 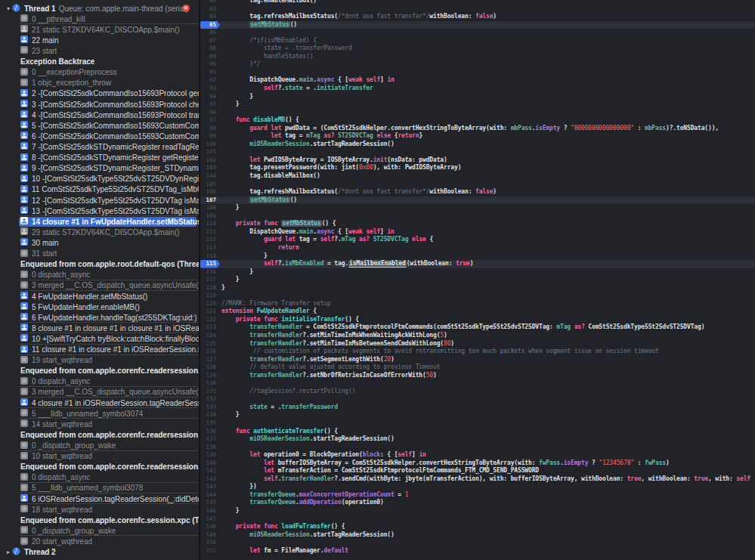 I want to click on line-number: 143, so click(x=210, y=487).